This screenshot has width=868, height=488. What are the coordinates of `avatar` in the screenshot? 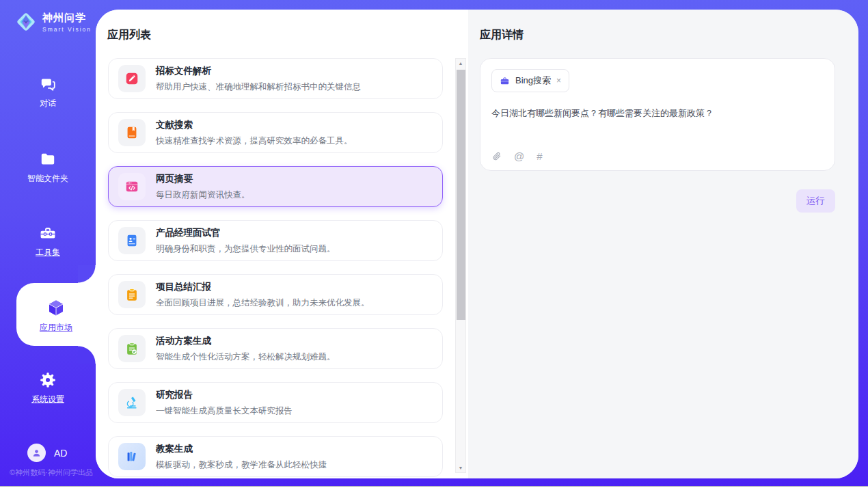 It's located at (37, 452).